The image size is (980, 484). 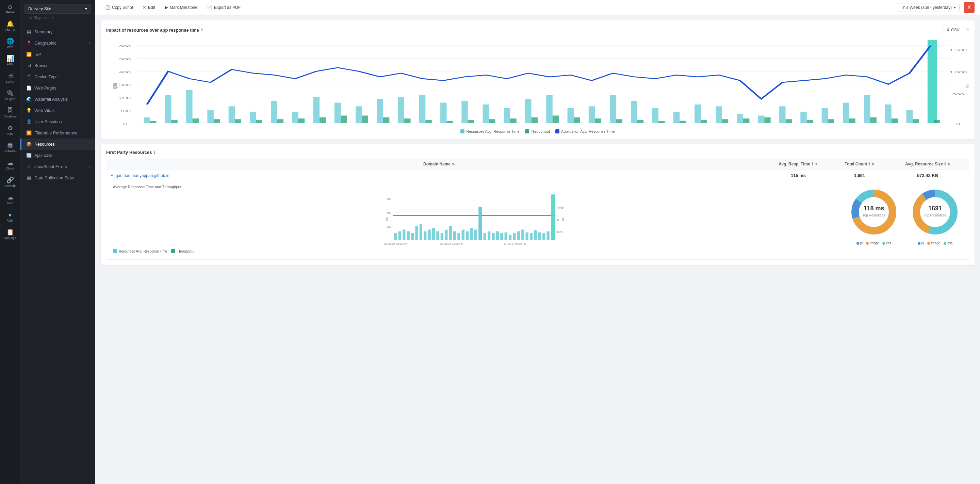 I want to click on mark-milestone-button: ▶ Mark Milestone, so click(x=181, y=7).